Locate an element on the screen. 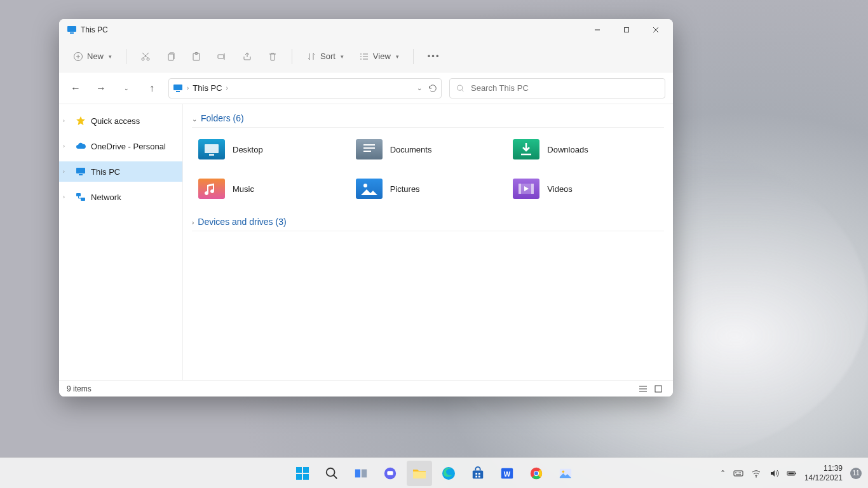 Image resolution: width=868 pixels, height=488 pixels. word-taskbar-icon: W is located at coordinates (507, 473).